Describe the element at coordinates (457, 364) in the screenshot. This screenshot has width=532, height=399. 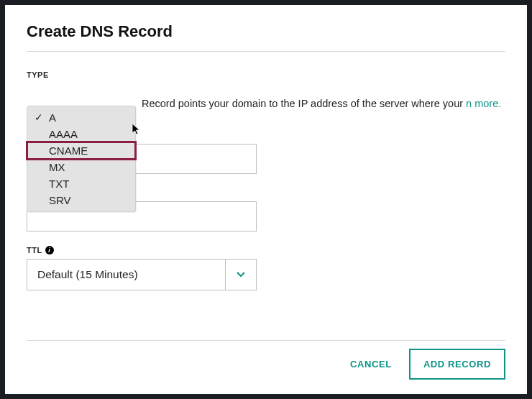
I see `add-record-button: ADD RECORD` at that location.